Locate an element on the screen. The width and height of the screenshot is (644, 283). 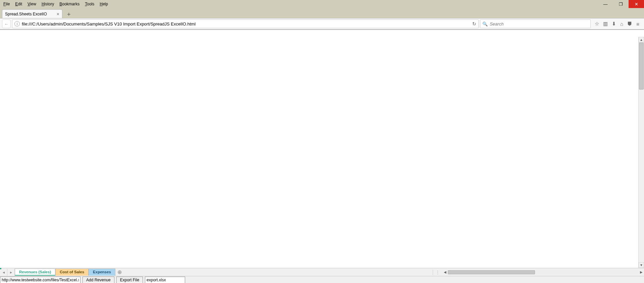
pocket-icon: ⛊ is located at coordinates (630, 24).